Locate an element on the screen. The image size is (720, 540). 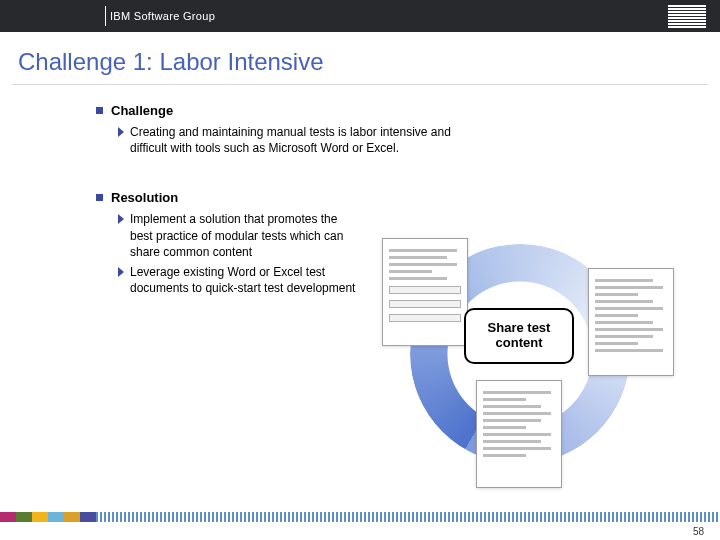
challenge-item-text: Creating and maintaining manual tests is… is located at coordinates (309, 140).